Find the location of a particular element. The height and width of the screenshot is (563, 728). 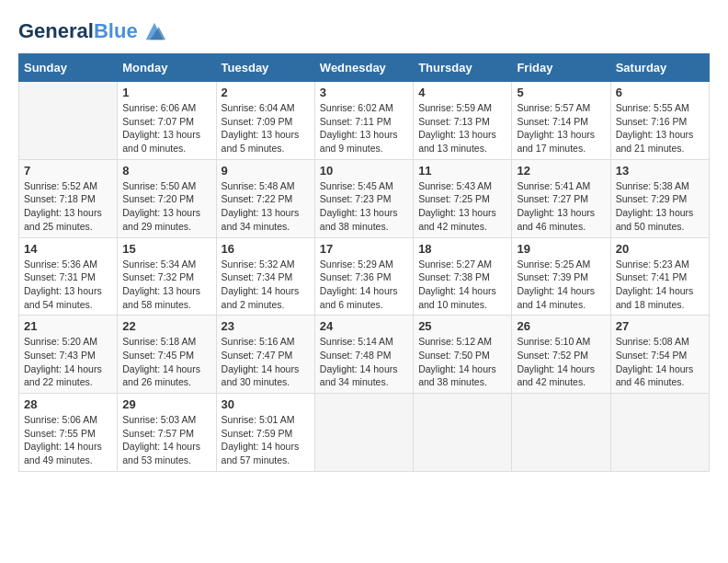

calendar-header-row: SundayMondayTuesdayWednesdayThursdayFrid… is located at coordinates (364, 68).